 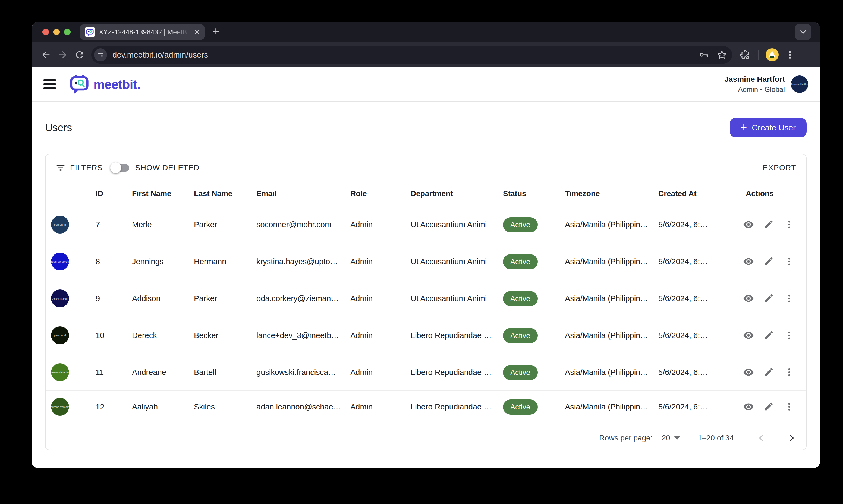 What do you see at coordinates (677, 438) in the screenshot?
I see `dropdown-caret-icon` at bounding box center [677, 438].